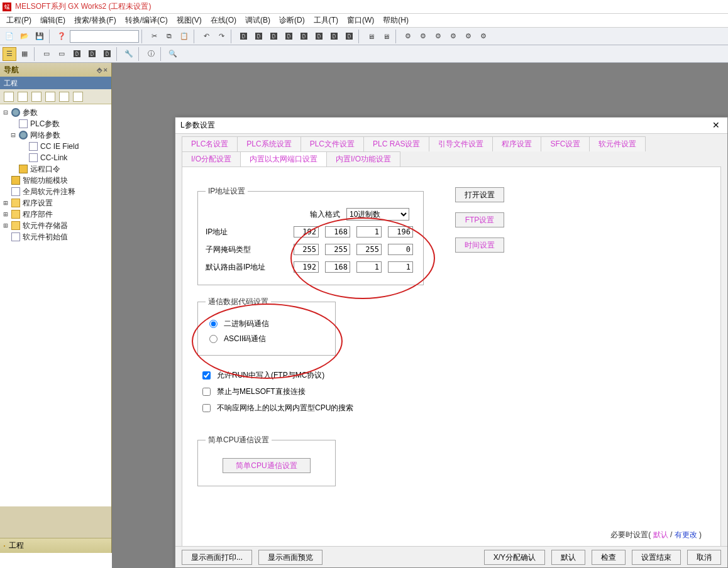 The width and height of the screenshot is (728, 568). Describe the element at coordinates (102, 70) in the screenshot. I see `nav-pin-close: ⬘ ×` at that location.